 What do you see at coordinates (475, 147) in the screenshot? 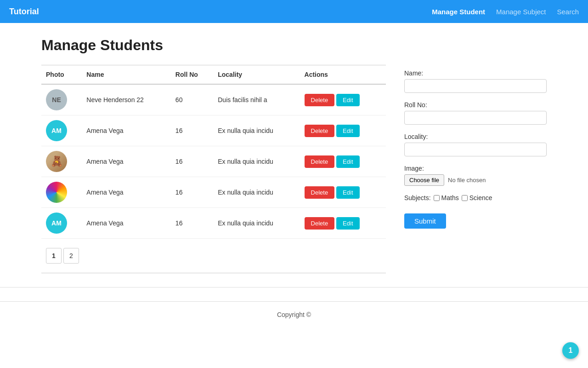
I see `form-section: Name: Roll No: Locality: Image: Choose f…` at bounding box center [475, 147].